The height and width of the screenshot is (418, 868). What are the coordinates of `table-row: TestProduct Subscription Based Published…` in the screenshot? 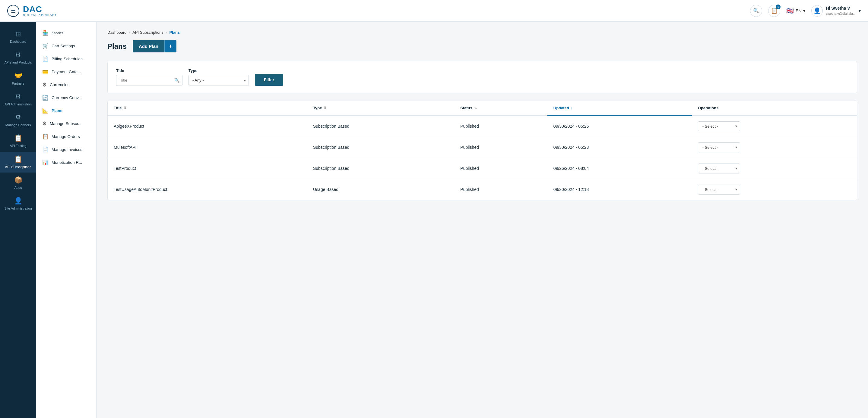 It's located at (483, 168).